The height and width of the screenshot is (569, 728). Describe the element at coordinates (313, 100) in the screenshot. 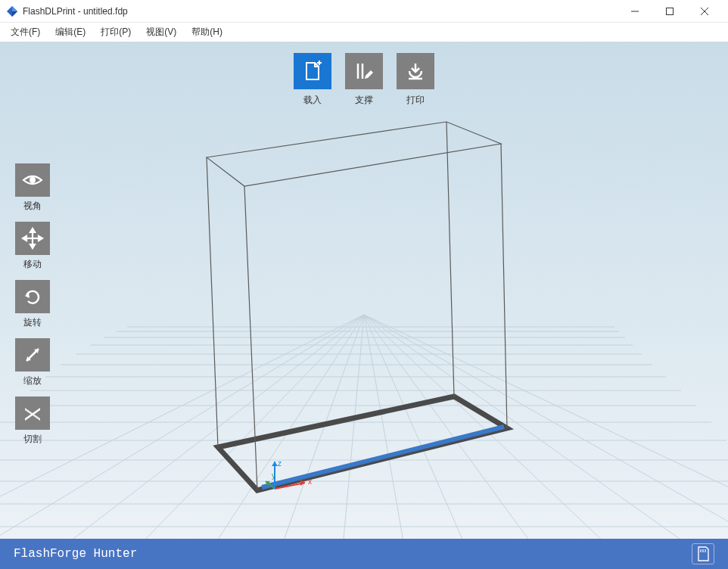

I see `load-label: 载入` at that location.